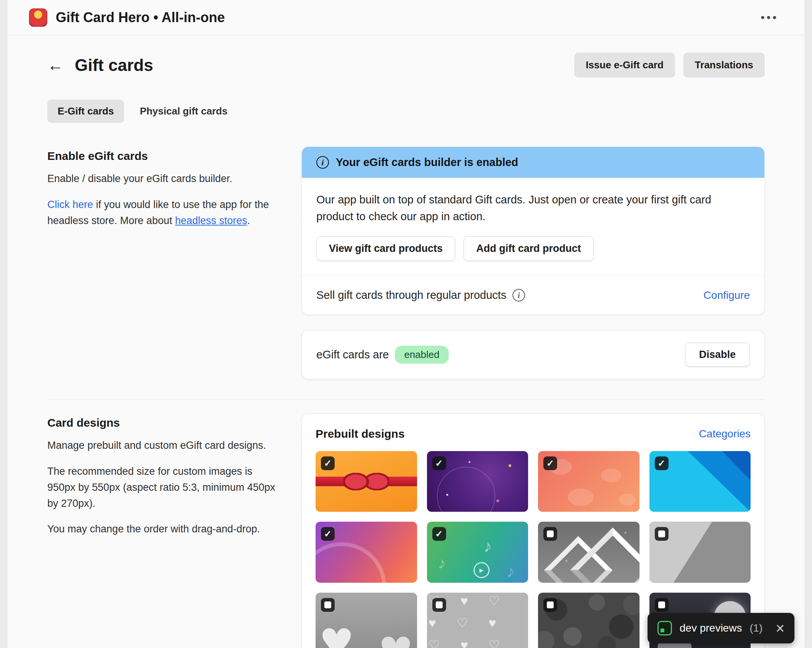 This screenshot has width=812, height=648. I want to click on design-tile-gray-diamonds, so click(589, 552).